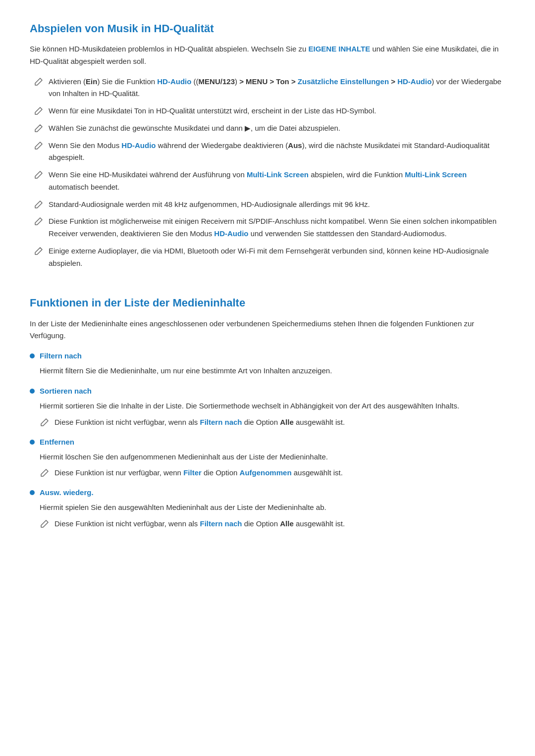 The image size is (535, 756). Describe the element at coordinates (277, 228) in the screenshot. I see `bullet-text-7: Diese Funktion ist möglicherweise mit ei…` at that location.